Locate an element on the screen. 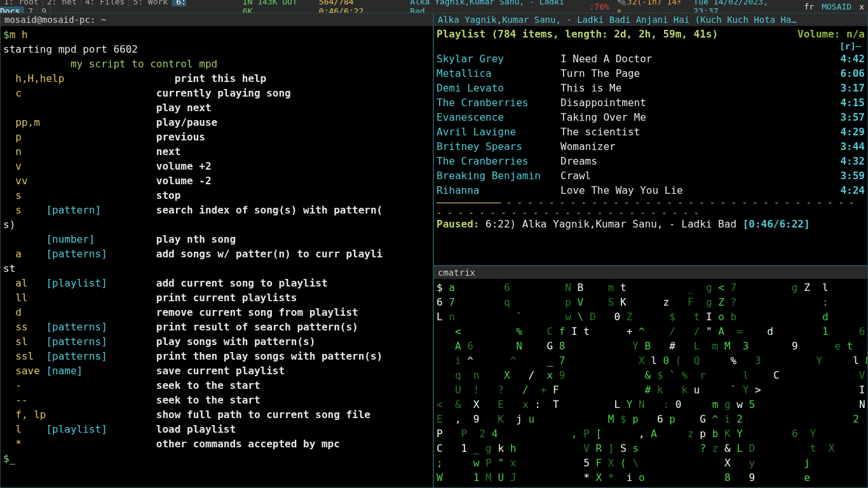 The height and width of the screenshot is (488, 868). help-row: -- seek to the start is located at coordinates (217, 400).